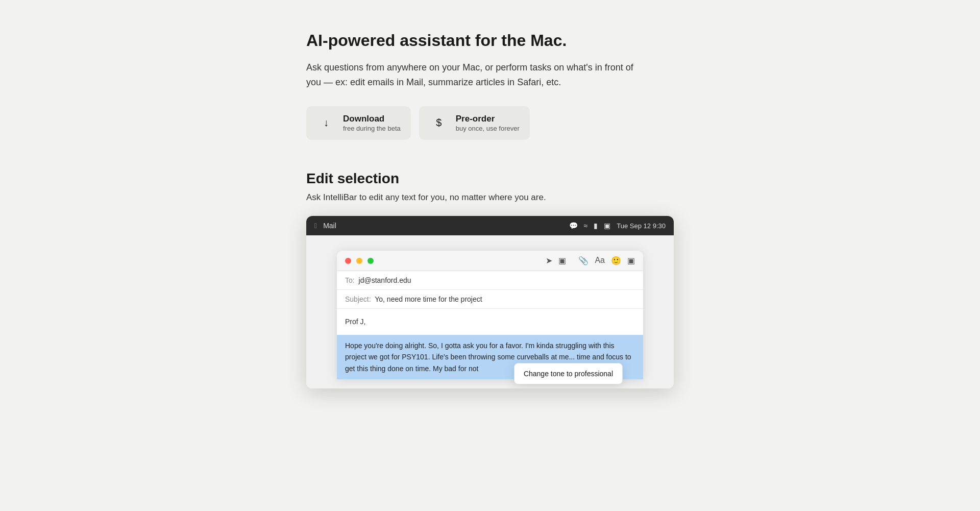 The height and width of the screenshot is (511, 980). What do you see at coordinates (488, 129) in the screenshot?
I see `preorder-sublabel: buy once, use forever` at bounding box center [488, 129].